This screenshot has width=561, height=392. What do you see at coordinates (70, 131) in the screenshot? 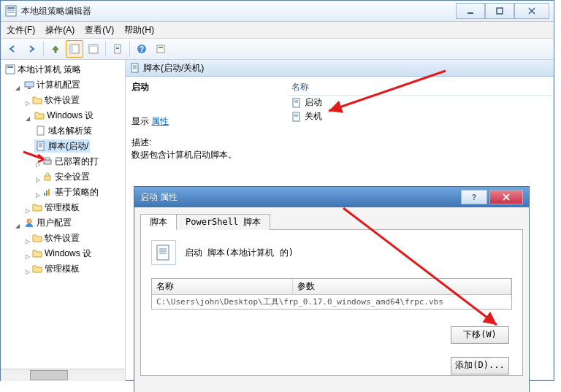
I see `tree-label: 域名解析策` at bounding box center [70, 131].